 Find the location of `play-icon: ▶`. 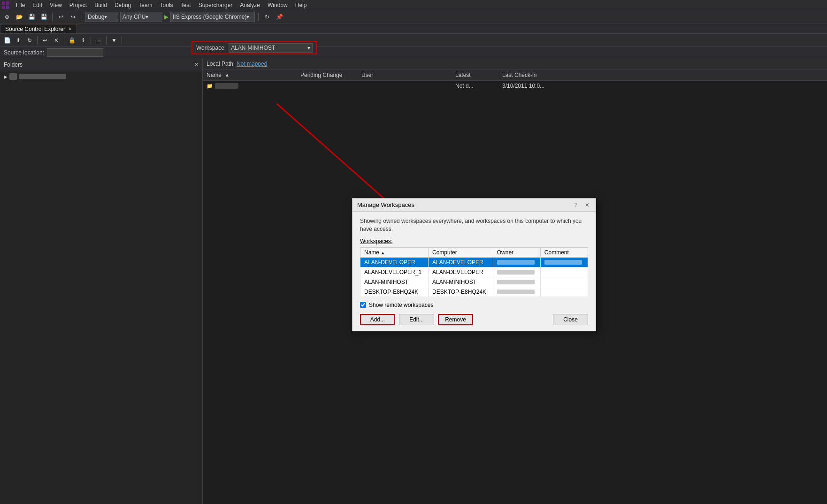

play-icon: ▶ is located at coordinates (166, 17).